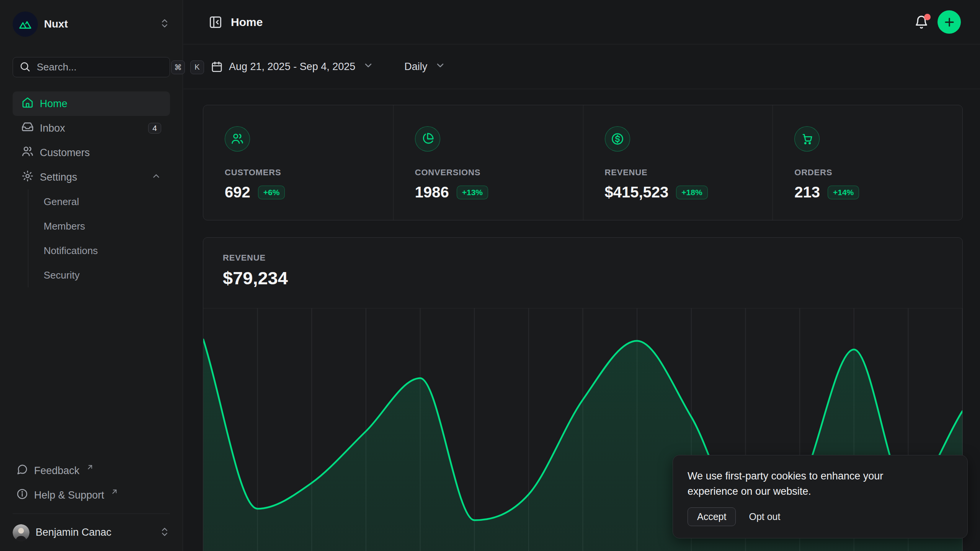  What do you see at coordinates (105, 251) in the screenshot?
I see `sidebar-item-notifications: Notifications` at bounding box center [105, 251].